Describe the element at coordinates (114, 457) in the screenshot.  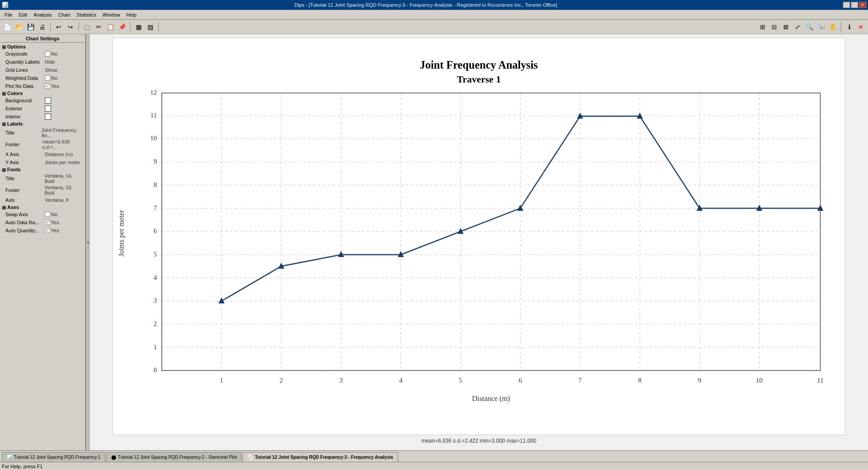
I see `tab-2-icon: ⬤` at that location.